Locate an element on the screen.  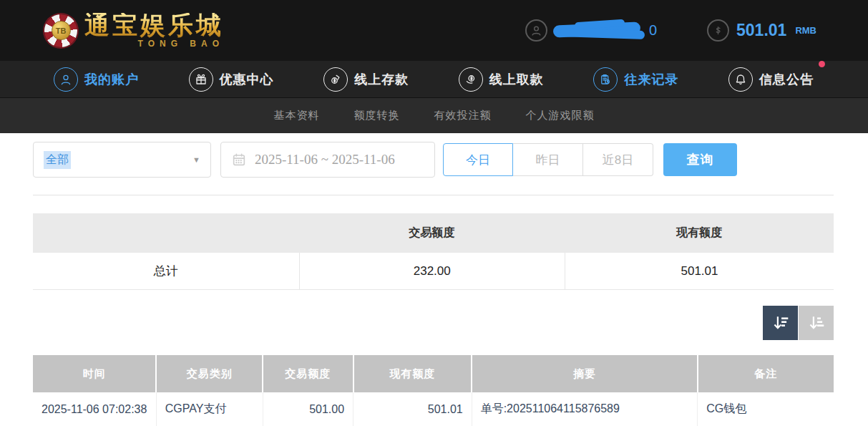
summary-total-row: 总计 232.00 501.01 is located at coordinates (434, 271).